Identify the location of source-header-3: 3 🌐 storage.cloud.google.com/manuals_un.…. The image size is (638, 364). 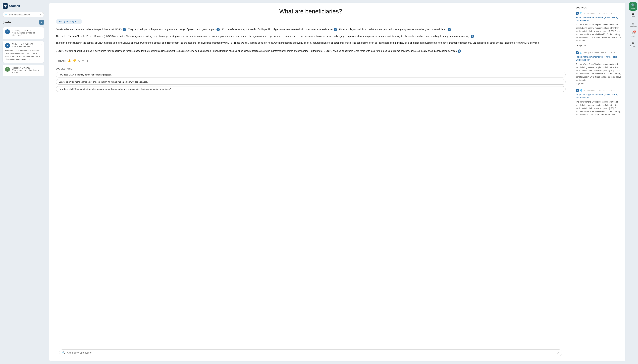
(599, 90).